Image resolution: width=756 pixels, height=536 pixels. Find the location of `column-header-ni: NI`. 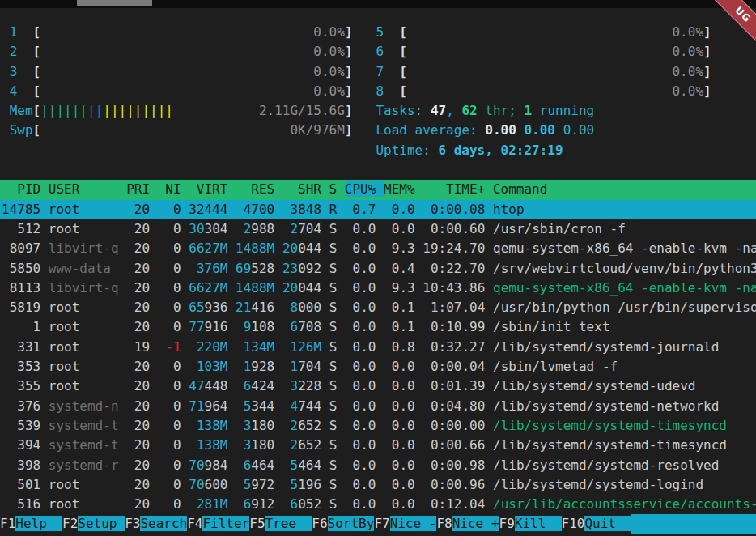

column-header-ni: NI is located at coordinates (173, 189).